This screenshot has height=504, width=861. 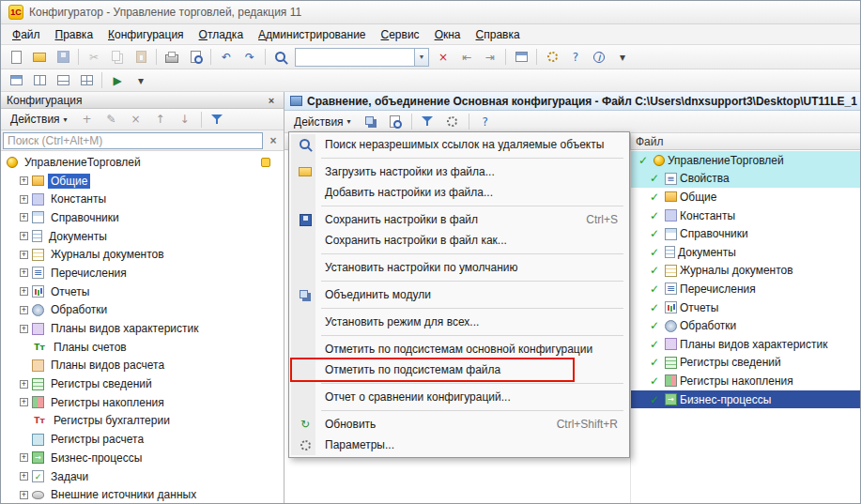 What do you see at coordinates (746, 197) in the screenshot?
I see `compare-tree-item: Общие` at bounding box center [746, 197].